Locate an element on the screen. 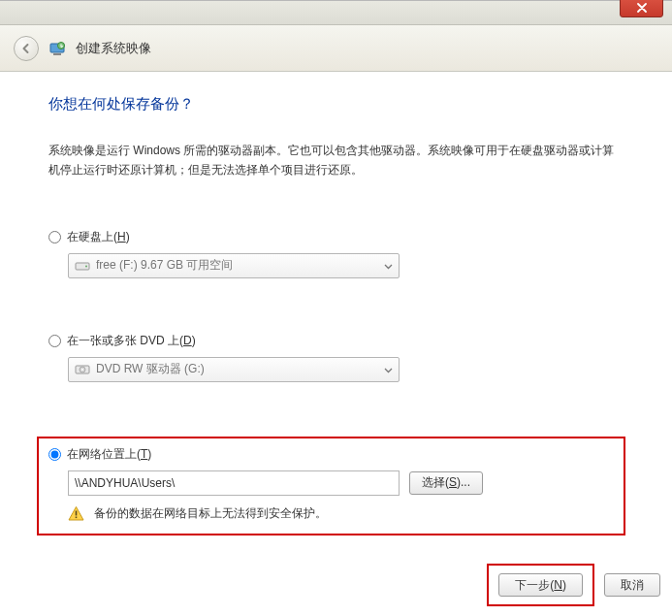  option-dvd-label: 在一张或多张 DVD 上(D) is located at coordinates (132, 341).